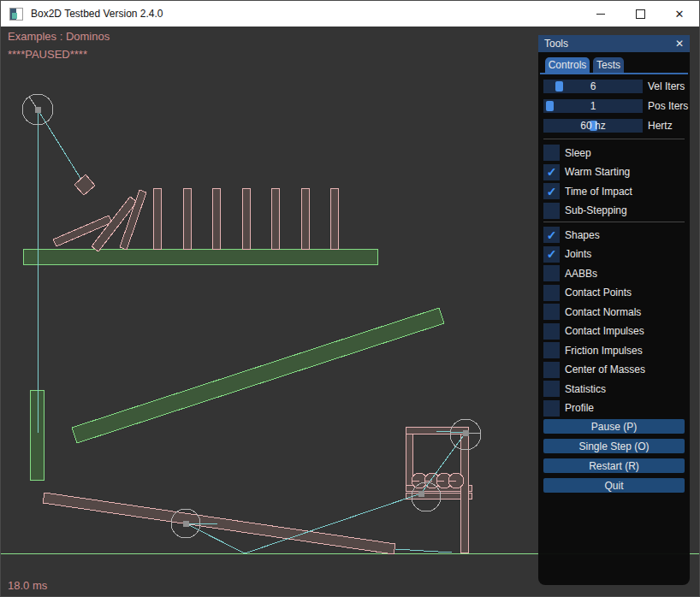 The image size is (700, 597). I want to click on checkbox-contact-impulses: Contact Impulses, so click(614, 332).